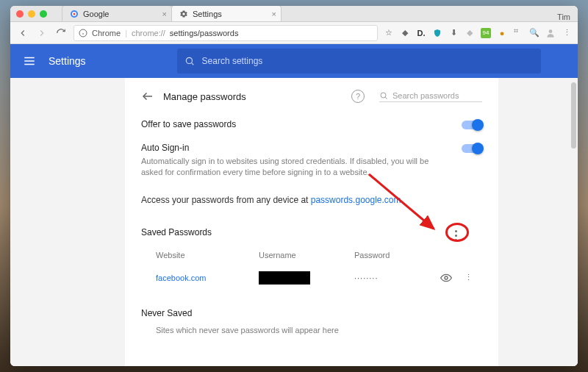  I want to click on url-path: settings/passwords, so click(204, 33).